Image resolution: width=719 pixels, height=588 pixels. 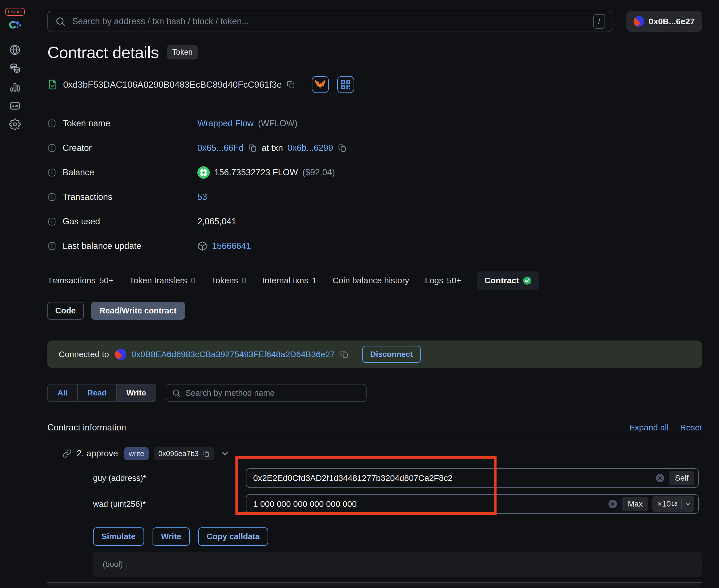 I want to click on tab-bar: Transactions50+ Token transfers0 Tokens0…, so click(x=375, y=280).